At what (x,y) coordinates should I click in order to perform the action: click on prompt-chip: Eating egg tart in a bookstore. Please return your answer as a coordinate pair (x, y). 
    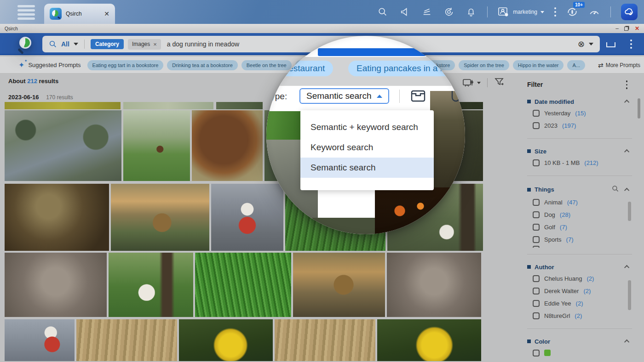
    Looking at the image, I should click on (126, 65).